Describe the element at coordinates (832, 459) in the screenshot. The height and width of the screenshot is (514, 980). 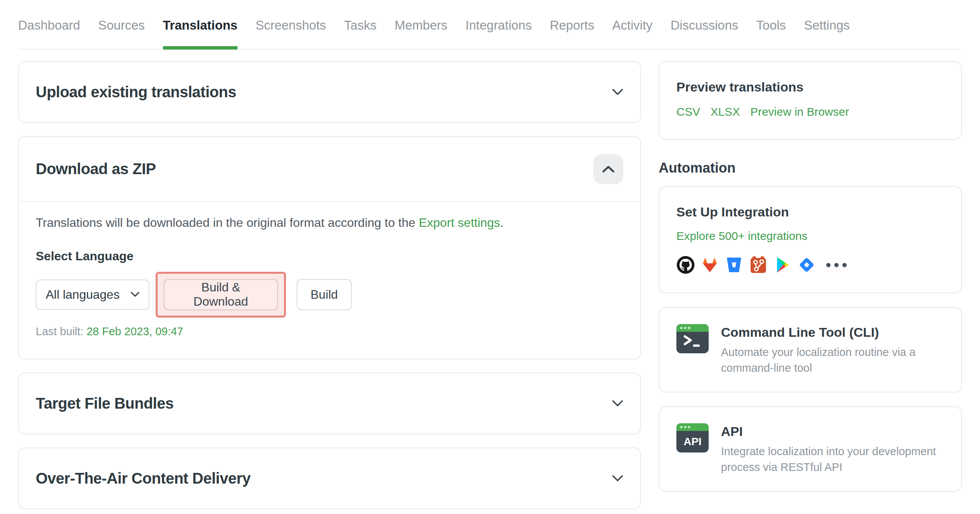
I see `api-card-description: Integrate localization into your develop…` at that location.